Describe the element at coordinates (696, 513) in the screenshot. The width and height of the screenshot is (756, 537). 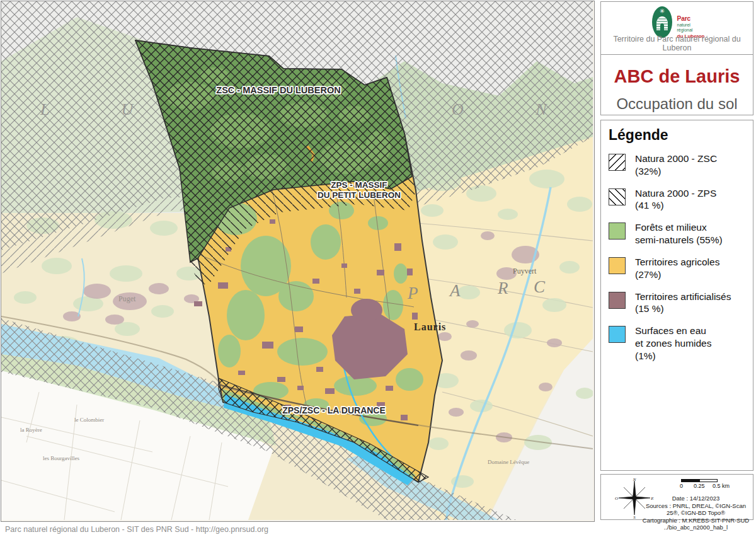
I see `credit-lines: Date : 14/12/2023 Sources : PNRL, DREAL,…` at that location.